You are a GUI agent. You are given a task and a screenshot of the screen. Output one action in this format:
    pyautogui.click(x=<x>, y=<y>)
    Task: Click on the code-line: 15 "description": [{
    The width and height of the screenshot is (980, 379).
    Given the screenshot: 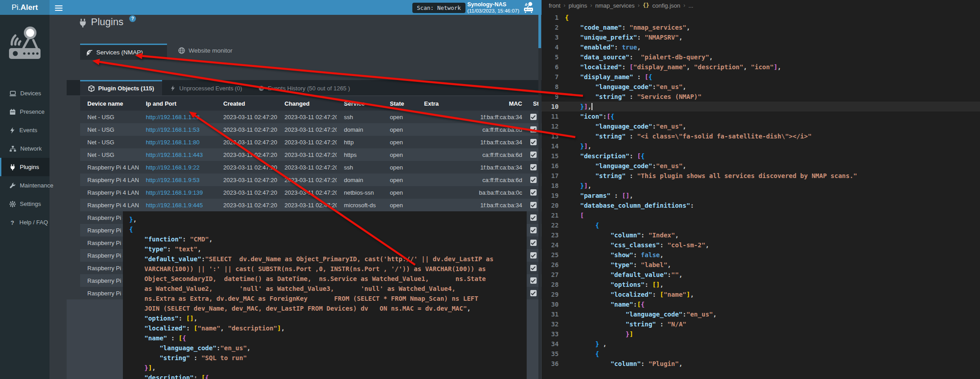 What is the action you would take?
    pyautogui.click(x=761, y=156)
    